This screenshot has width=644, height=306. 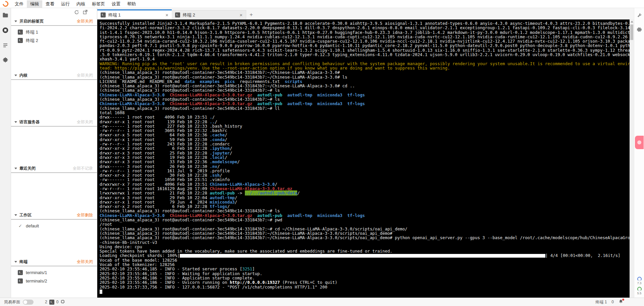 What do you see at coordinates (54, 32) in the screenshot?
I see `open-tab-item-terminal-1: $_ 终端 1` at bounding box center [54, 32].